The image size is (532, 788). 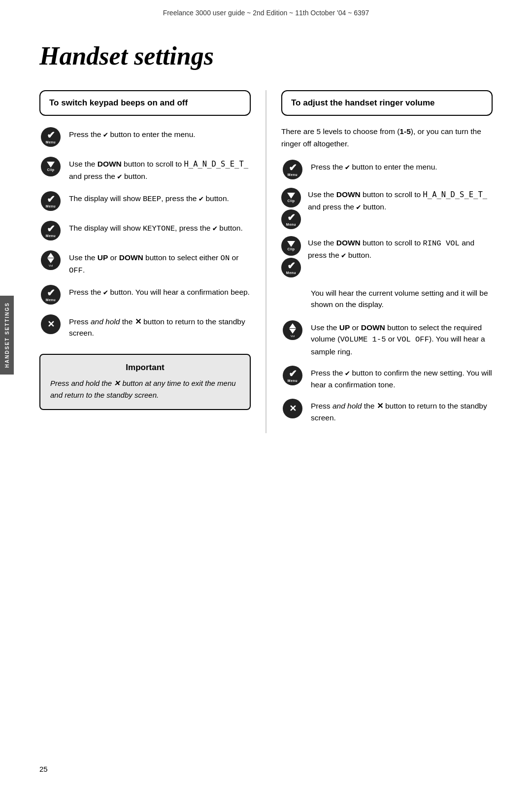 What do you see at coordinates (266, 11) in the screenshot?
I see `page-header: Freelance 3000 user guide ~ 2nd Edition …` at bounding box center [266, 11].